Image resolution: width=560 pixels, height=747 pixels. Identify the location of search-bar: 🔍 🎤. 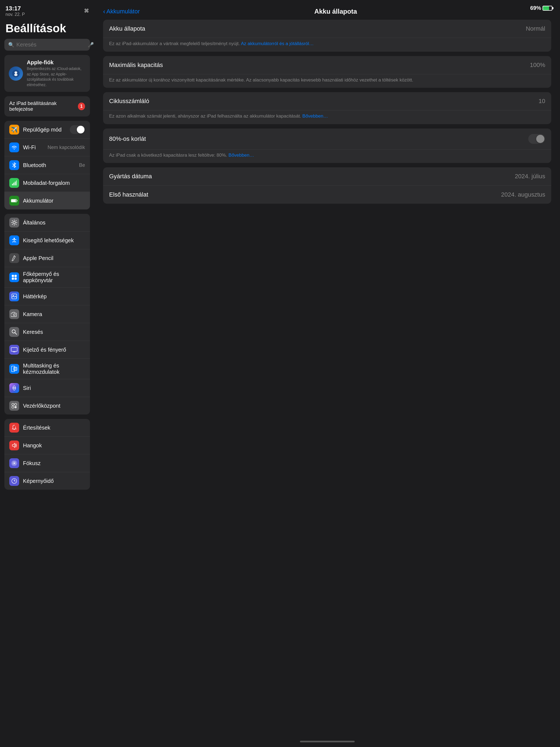
(47, 45).